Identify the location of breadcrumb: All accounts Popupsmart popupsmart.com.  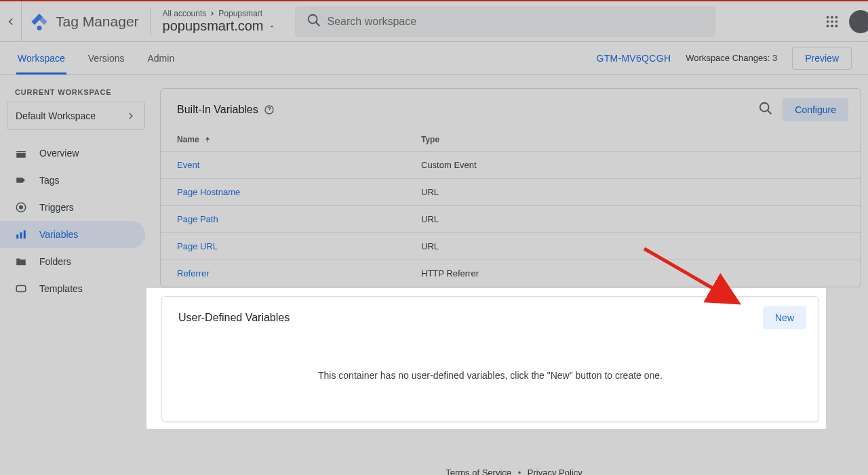
(213, 22).